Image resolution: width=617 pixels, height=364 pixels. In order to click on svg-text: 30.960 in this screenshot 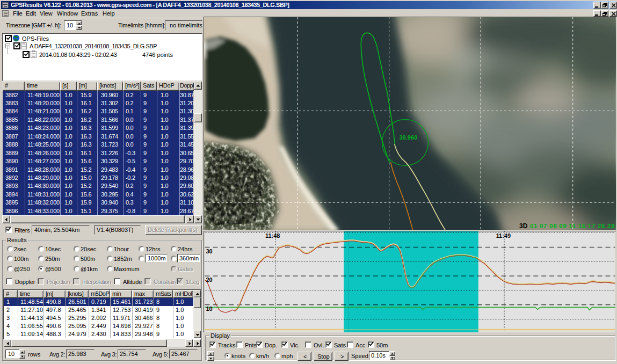, I will do `click(409, 137)`.